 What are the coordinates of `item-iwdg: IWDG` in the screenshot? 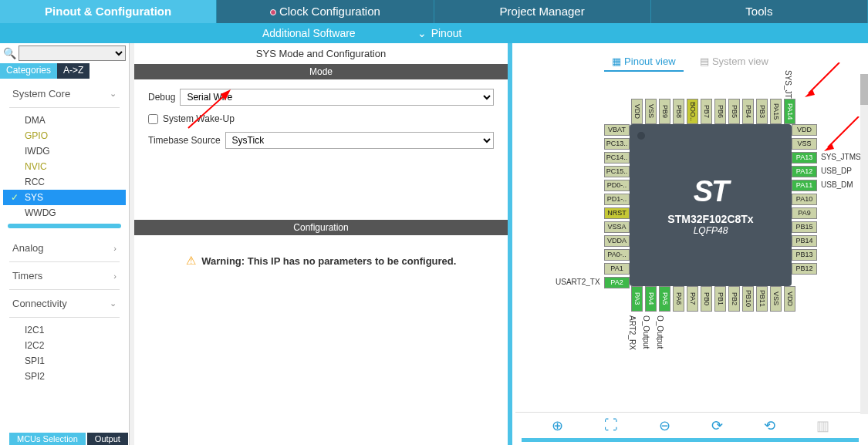 It's located at (65, 151).